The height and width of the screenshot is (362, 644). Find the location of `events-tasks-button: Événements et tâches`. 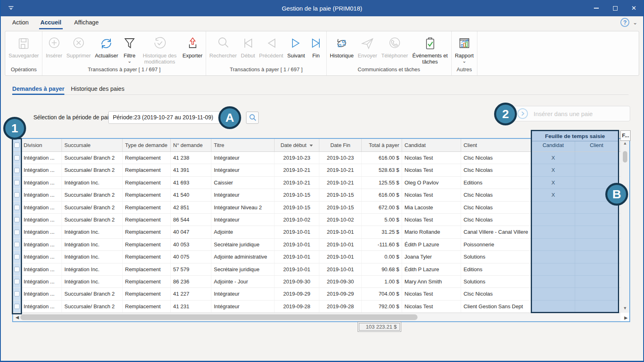

events-tasks-button: Événements et tâches is located at coordinates (430, 50).